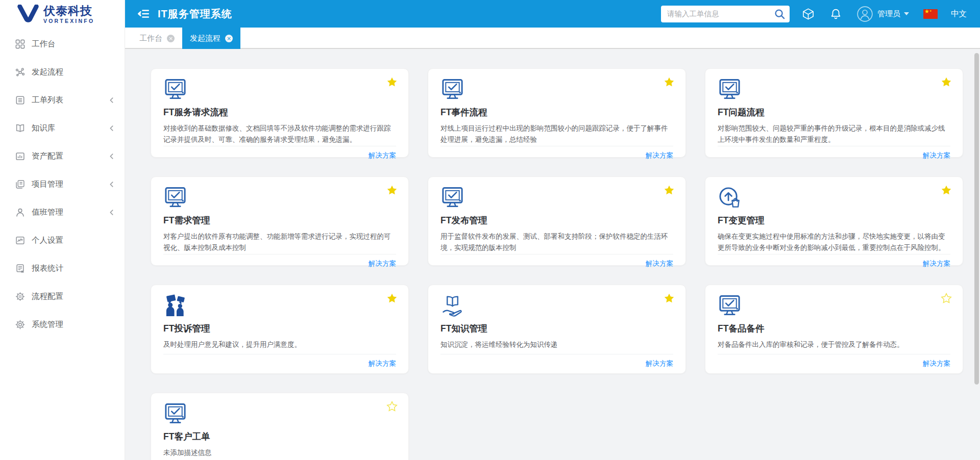 The height and width of the screenshot is (460, 980). I want to click on sidebar-item: 工单列表, so click(62, 100).